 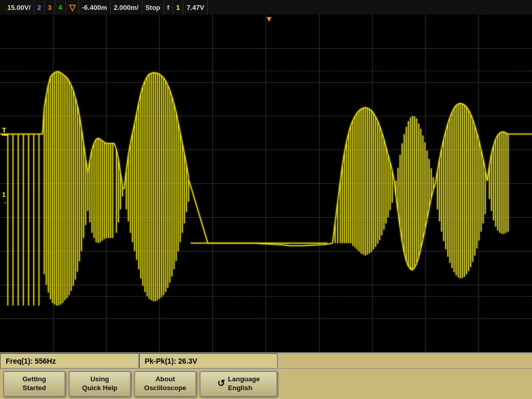 What do you see at coordinates (165, 384) in the screenshot?
I see `about-oscilloscope-button: About Oscilloscope` at bounding box center [165, 384].